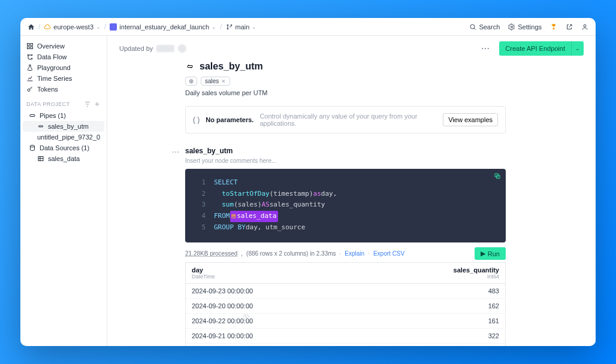 This screenshot has width=616, height=364. What do you see at coordinates (64, 116) in the screenshot?
I see `pipes-group: Pipes (1)` at bounding box center [64, 116].